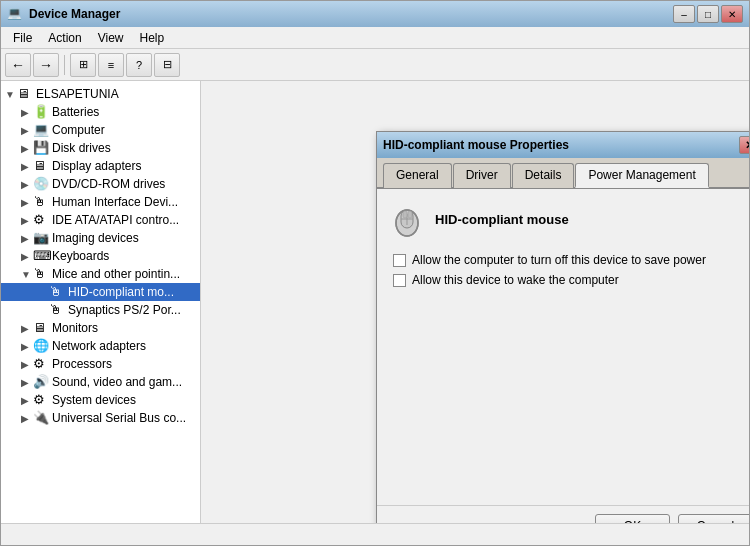 This screenshot has width=750, height=546. I want to click on toolbar: ← → ⊞ ≡ ? ⊟, so click(375, 65).